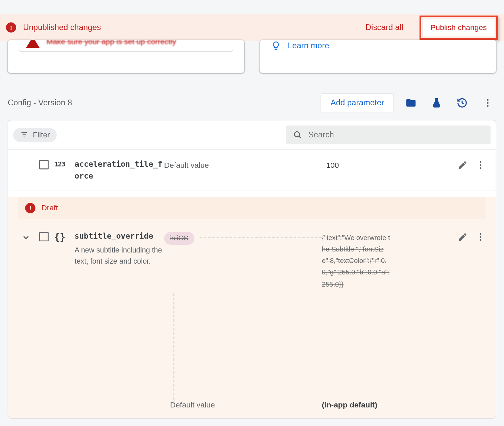 The width and height of the screenshot is (504, 426). What do you see at coordinates (396, 135) in the screenshot?
I see `search-input` at bounding box center [396, 135].